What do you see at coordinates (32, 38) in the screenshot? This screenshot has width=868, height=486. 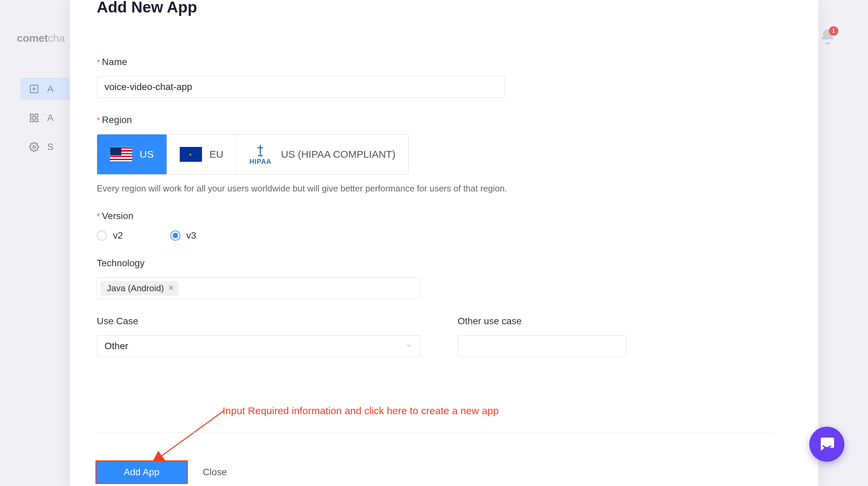 I see `logo-text-bold: comet` at bounding box center [32, 38].